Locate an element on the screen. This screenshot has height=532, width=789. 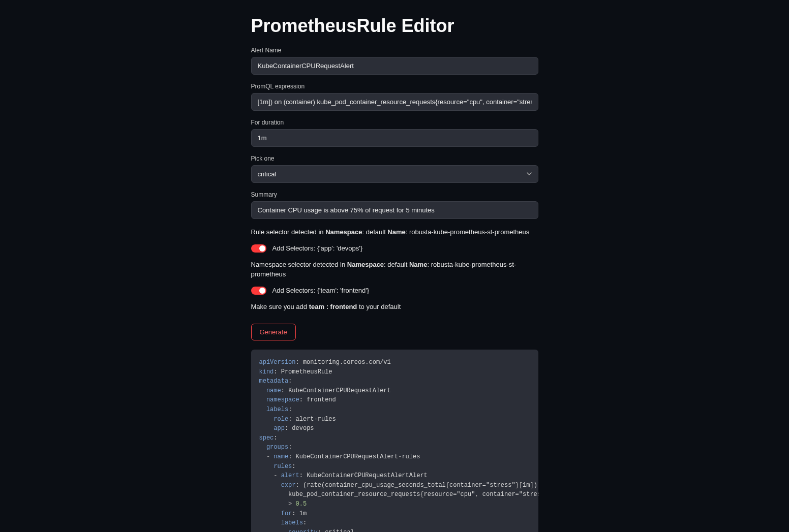
yaml-output: apiVersion: monitoring.coreos.com/v1 kin… is located at coordinates (394, 441).